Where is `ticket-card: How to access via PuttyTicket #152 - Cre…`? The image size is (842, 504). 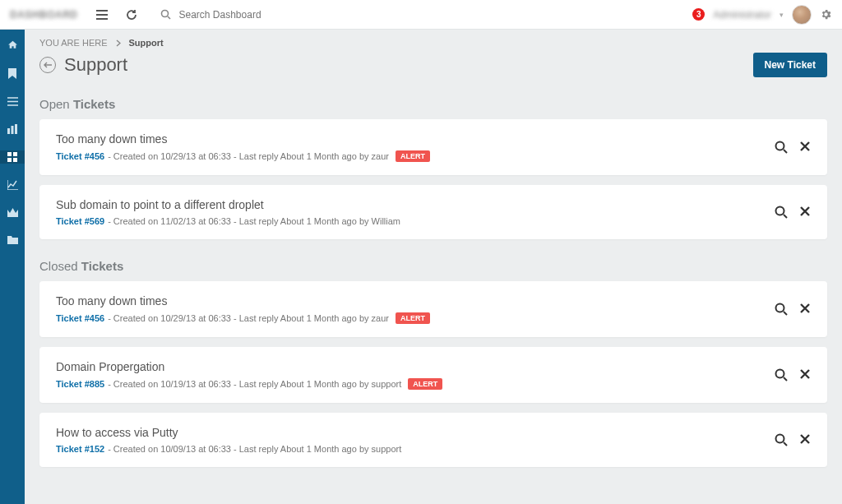 ticket-card: How to access via PuttyTicket #152 - Cre… is located at coordinates (433, 440).